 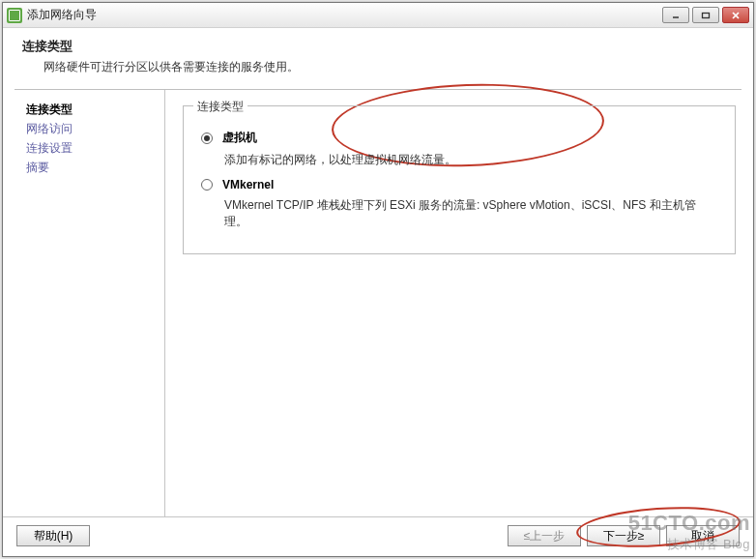 I want to click on radio-vmkernel-label: VMkernel, so click(x=247, y=185).